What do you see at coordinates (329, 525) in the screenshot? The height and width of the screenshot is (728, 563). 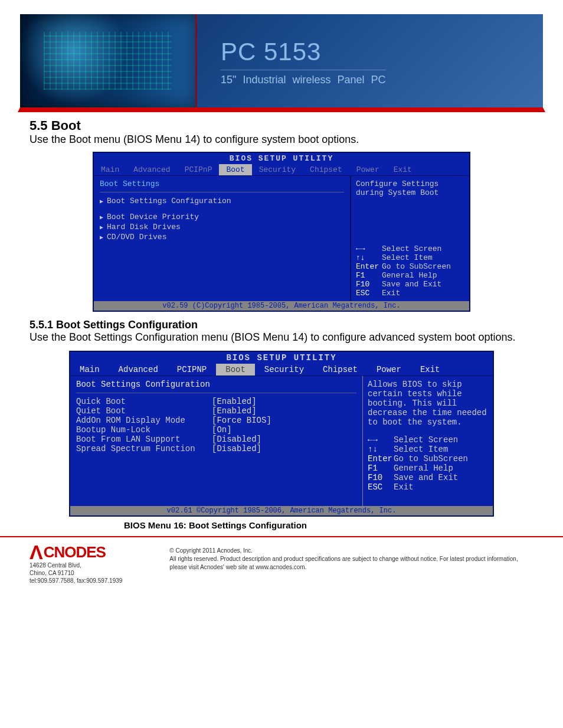 I see `figure-caption: BIOS Menu 16: Boot Settings Configuratio…` at bounding box center [329, 525].